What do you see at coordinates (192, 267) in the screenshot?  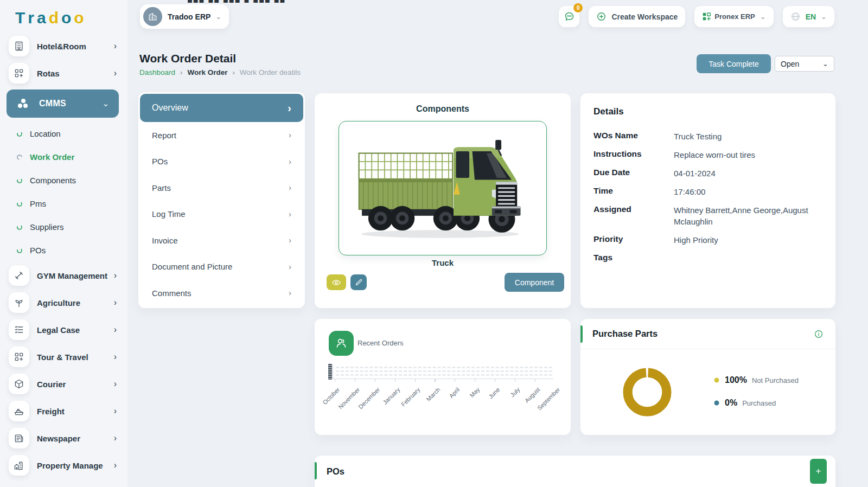 I see `tab-label: Document and Picture` at bounding box center [192, 267].